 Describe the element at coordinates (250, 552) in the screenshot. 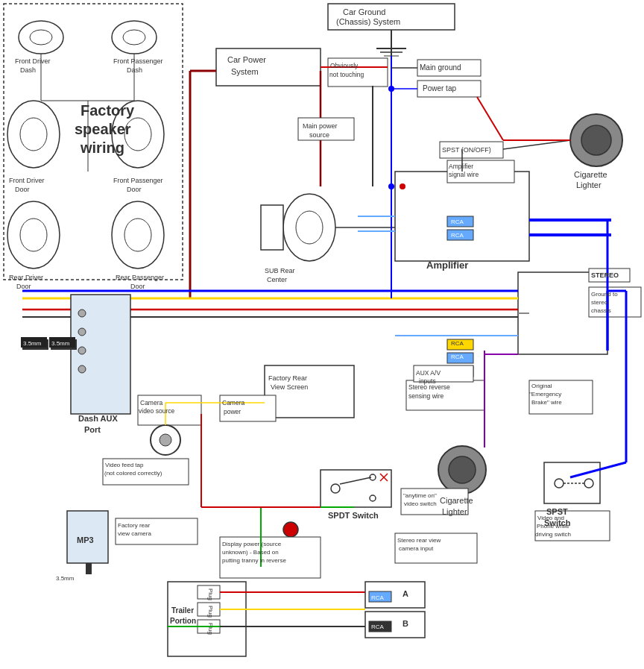

I see `svg-text: unknown) - Based on` at that location.